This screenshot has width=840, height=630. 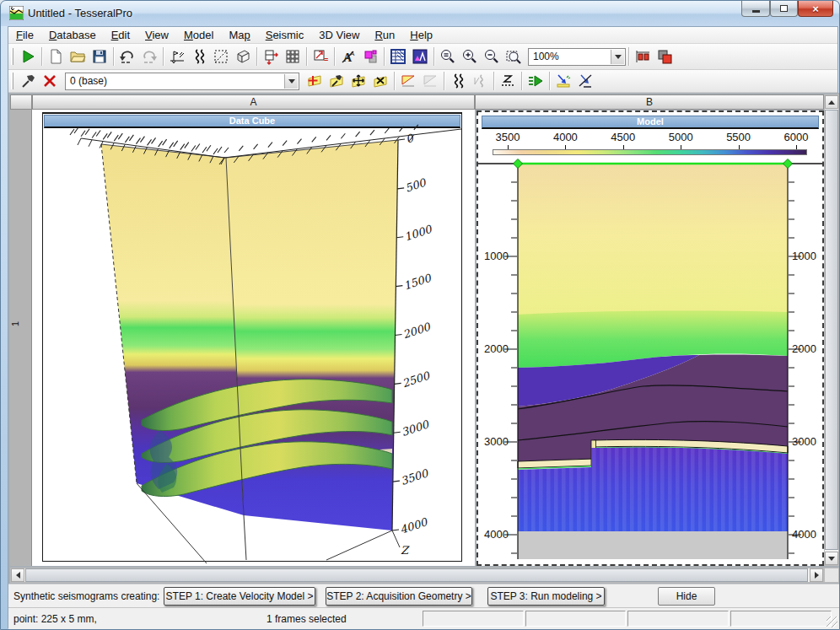 I want to click on title-bar: Untitled - TesseralPro ×, so click(x=420, y=13).